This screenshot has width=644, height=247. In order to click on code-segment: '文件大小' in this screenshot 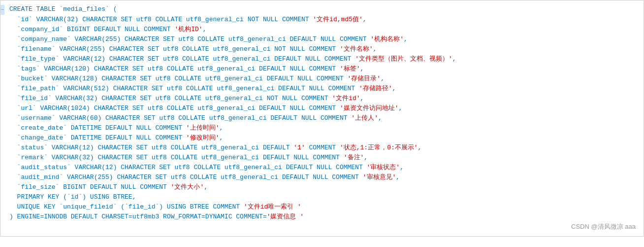, I will do `click(188, 187)`.